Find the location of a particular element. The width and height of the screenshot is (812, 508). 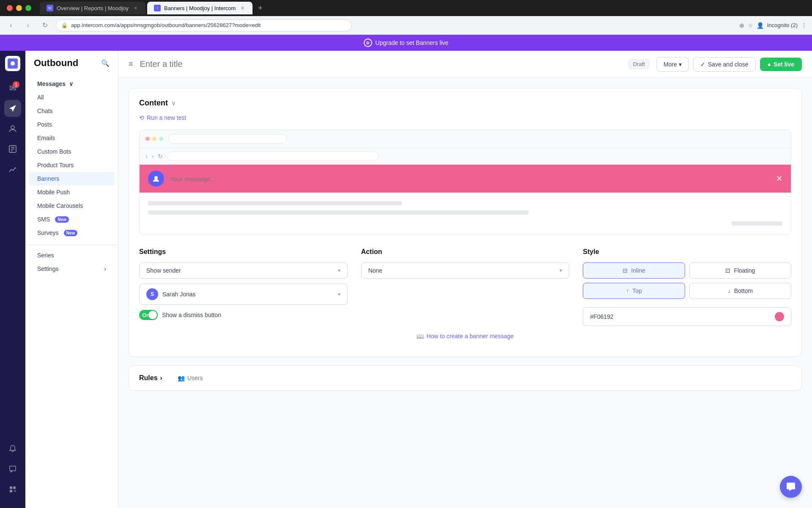

rail-icon-inbox: ✉ 1 is located at coordinates (13, 88).